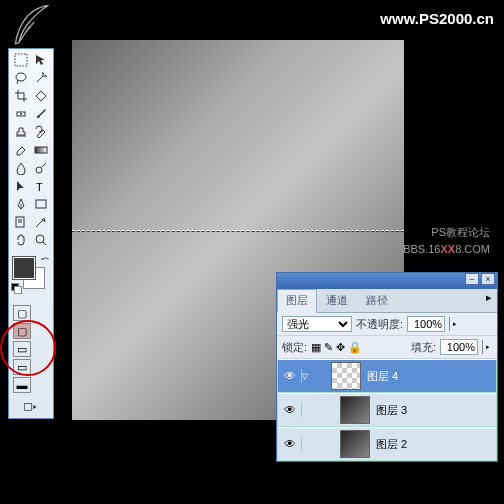 The width and height of the screenshot is (504, 504). Describe the element at coordinates (387, 444) in the screenshot. I see `layer-row: 👁 图层 2` at that location.